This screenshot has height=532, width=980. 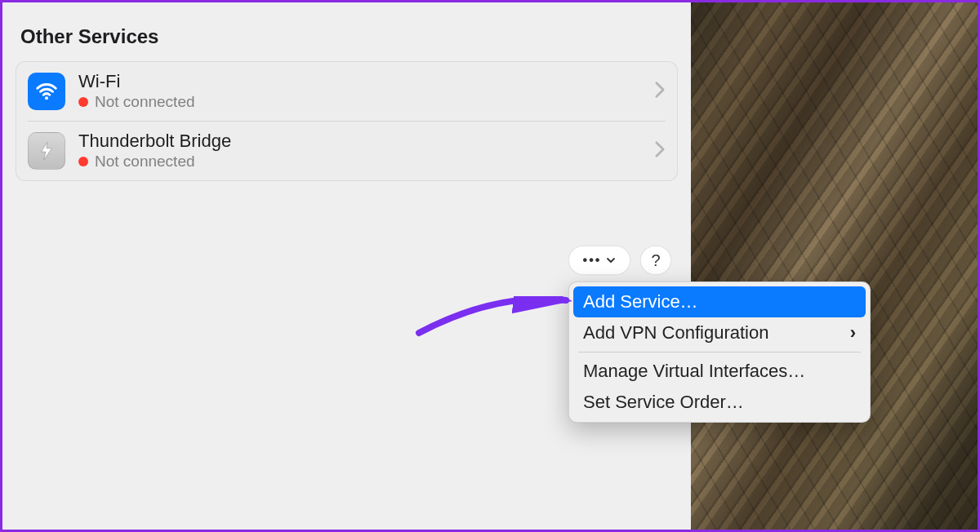 I want to click on menu-item-label: Add VPN Configuration, so click(x=676, y=333).